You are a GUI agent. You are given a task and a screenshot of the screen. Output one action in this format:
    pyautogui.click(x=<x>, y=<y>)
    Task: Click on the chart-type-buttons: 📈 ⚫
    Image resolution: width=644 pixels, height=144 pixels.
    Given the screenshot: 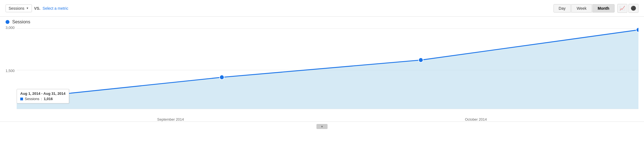 What is the action you would take?
    pyautogui.click(x=628, y=8)
    